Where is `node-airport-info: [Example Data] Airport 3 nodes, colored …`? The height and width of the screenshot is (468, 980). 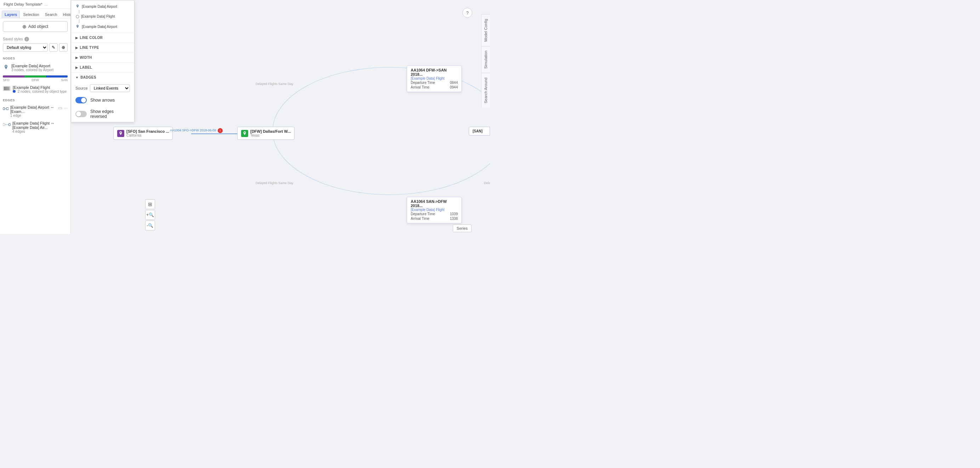
node-airport-info: [Example Data] Airport 3 nodes, colored … is located at coordinates (40, 68).